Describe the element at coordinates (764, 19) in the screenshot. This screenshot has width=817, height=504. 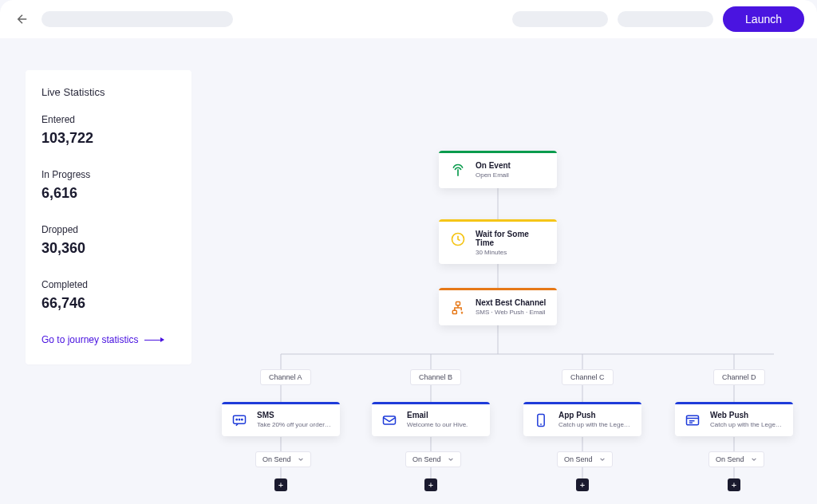
I see `launch-button: Launch` at that location.